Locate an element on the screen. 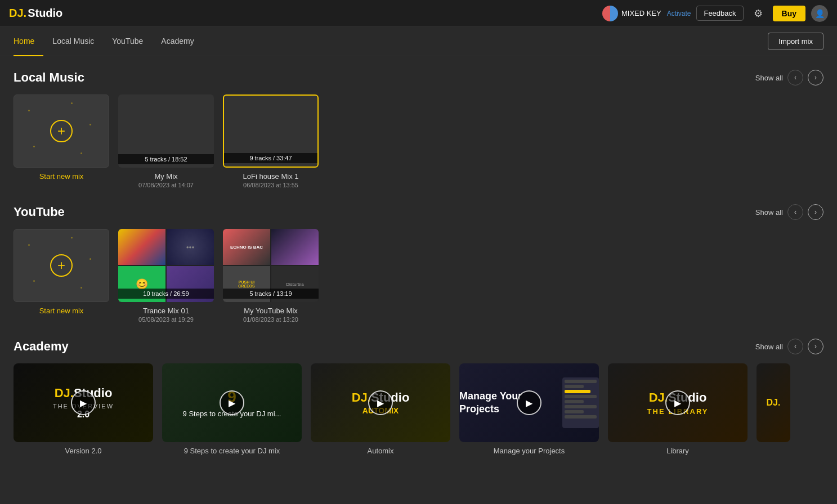 The image size is (837, 504). yt-tile-1: ECHNO IS BAC is located at coordinates (247, 247).